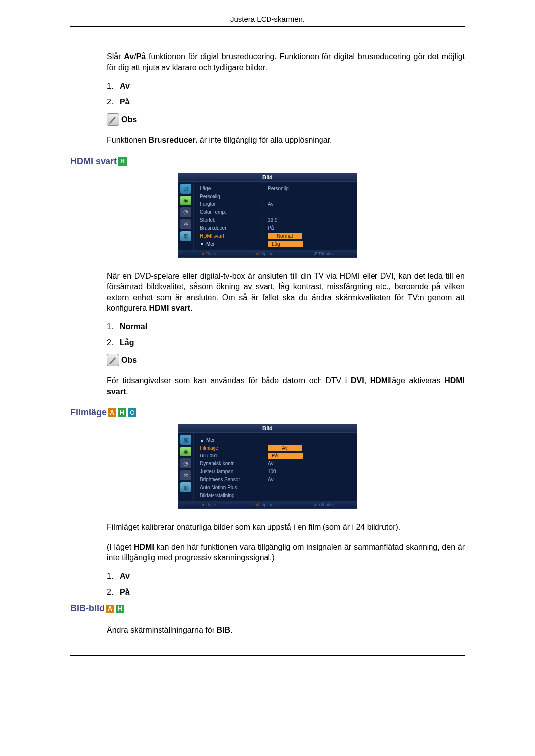  Describe the element at coordinates (161, 630) in the screenshot. I see `text: Ändra skärminställningarna för` at that location.